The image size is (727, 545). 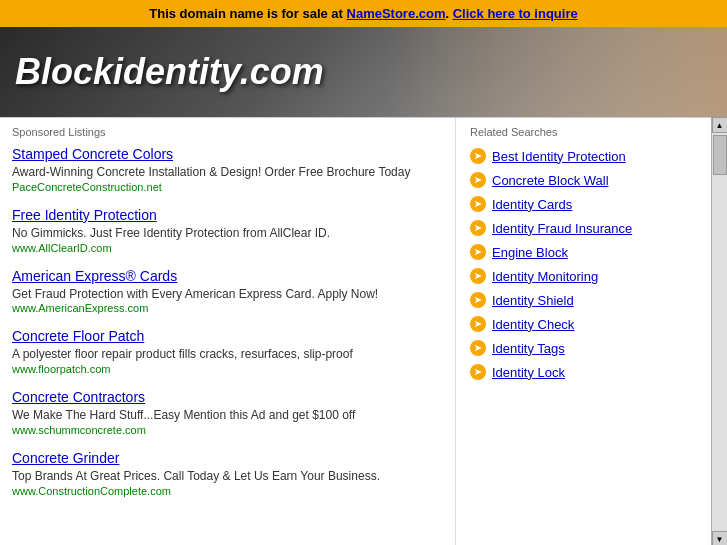 What do you see at coordinates (545, 276) in the screenshot?
I see `related-link: Identity Monitoring` at bounding box center [545, 276].